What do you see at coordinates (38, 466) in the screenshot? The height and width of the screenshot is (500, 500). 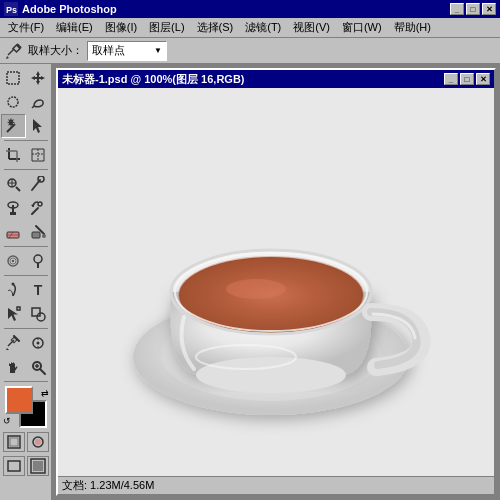 I see `full-screen-button` at bounding box center [38, 466].